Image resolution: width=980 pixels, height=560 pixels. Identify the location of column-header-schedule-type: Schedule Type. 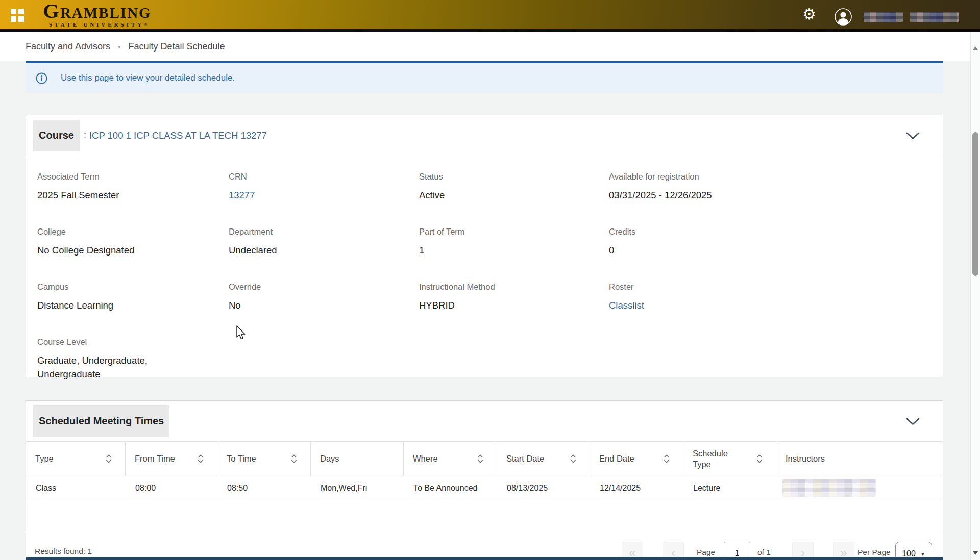
(730, 459).